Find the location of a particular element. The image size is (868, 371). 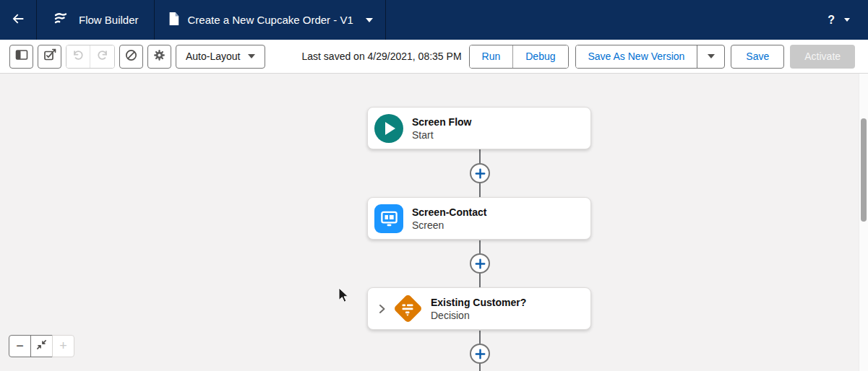

title-caret-down-icon is located at coordinates (369, 20).